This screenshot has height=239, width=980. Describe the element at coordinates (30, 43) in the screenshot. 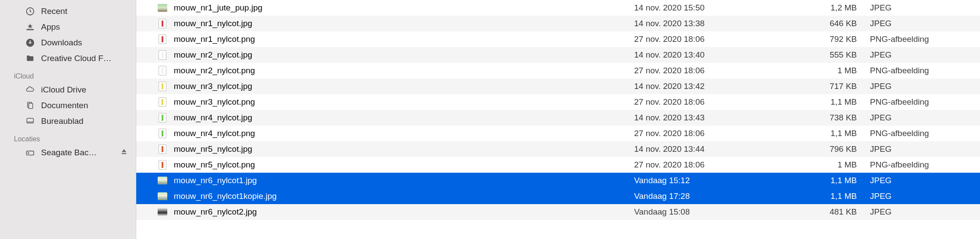

I see `downloads-icon` at that location.